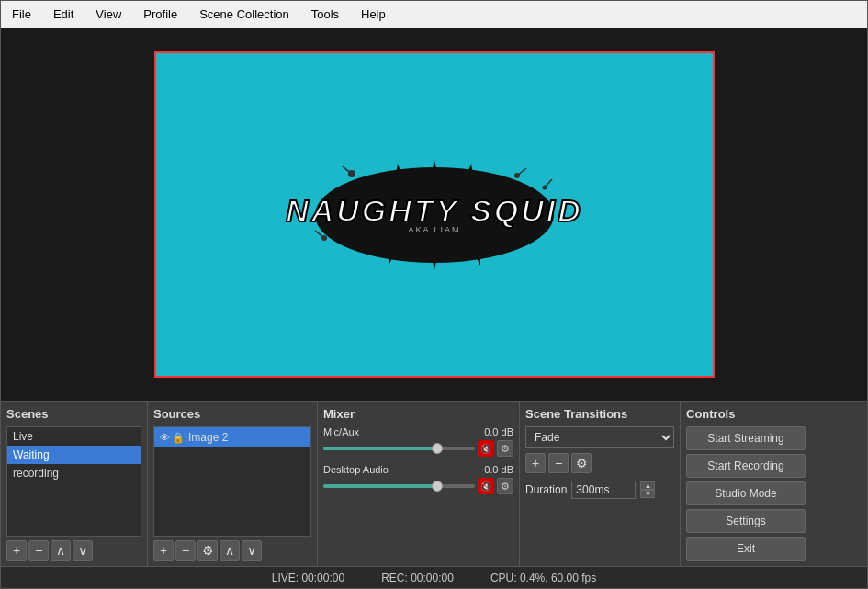 The height and width of the screenshot is (589, 868). What do you see at coordinates (434, 15) in the screenshot?
I see `menu-bar: File Edit View Profile Scene Collection …` at bounding box center [434, 15].